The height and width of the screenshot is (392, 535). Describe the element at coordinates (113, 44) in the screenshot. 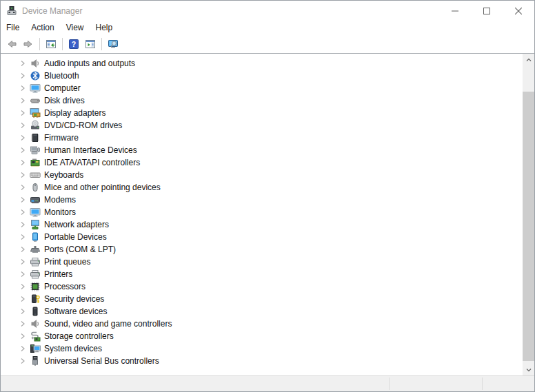

I see `scan-for-hardware-changes-button` at that location.